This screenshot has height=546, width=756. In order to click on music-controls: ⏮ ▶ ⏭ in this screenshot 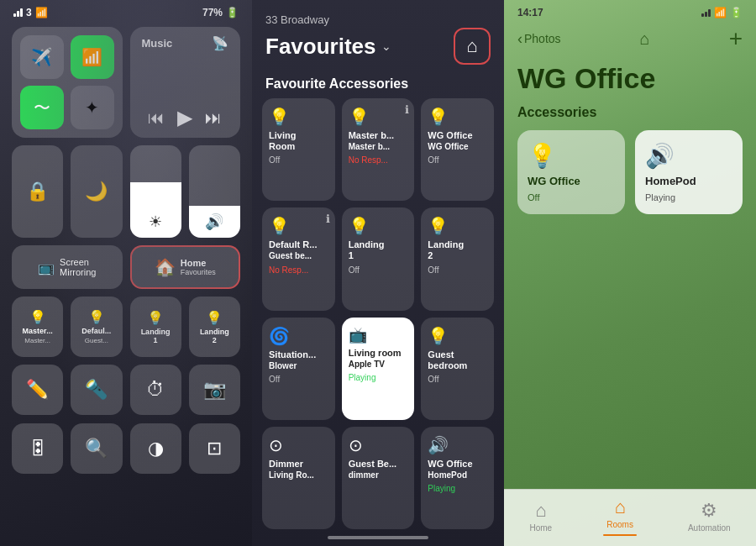, I will do `click(186, 118)`.